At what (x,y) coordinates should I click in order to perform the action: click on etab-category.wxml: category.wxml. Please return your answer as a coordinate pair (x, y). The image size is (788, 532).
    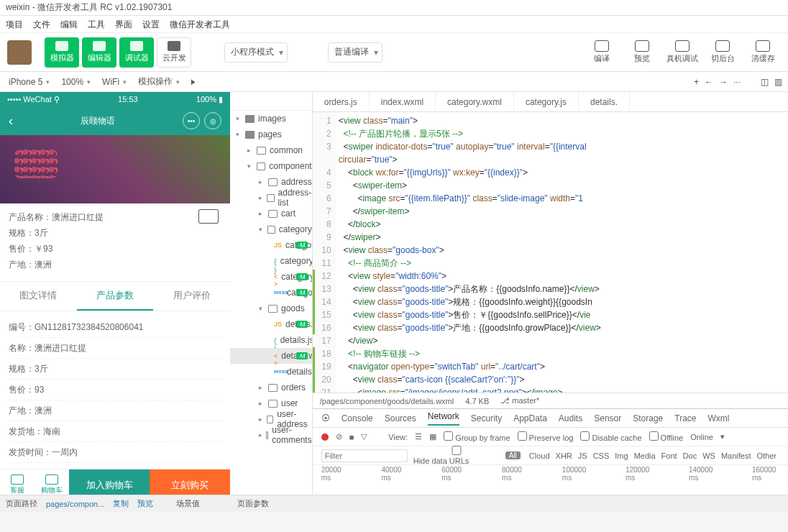
    Looking at the image, I should click on (475, 102).